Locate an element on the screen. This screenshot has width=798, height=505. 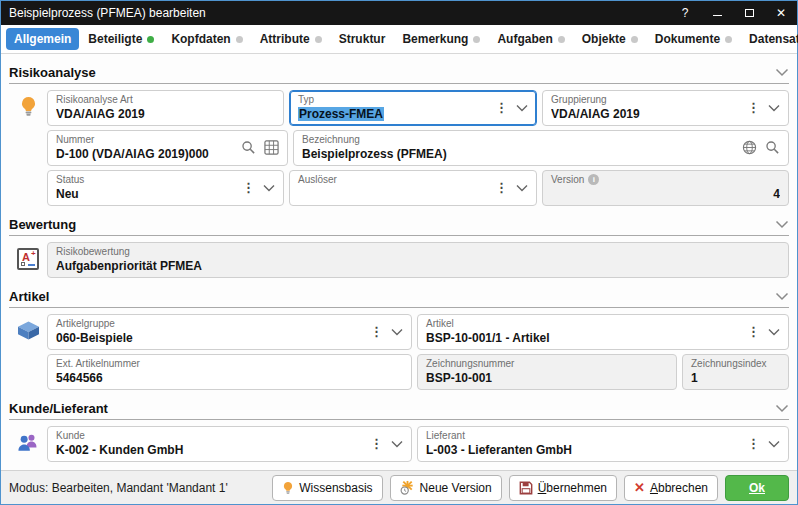
button-label: Abbrechen is located at coordinates (679, 488).